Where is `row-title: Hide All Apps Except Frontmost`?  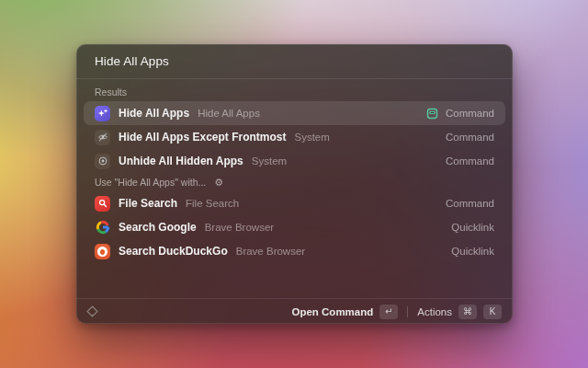
row-title: Hide All Apps Except Frontmost is located at coordinates (202, 137).